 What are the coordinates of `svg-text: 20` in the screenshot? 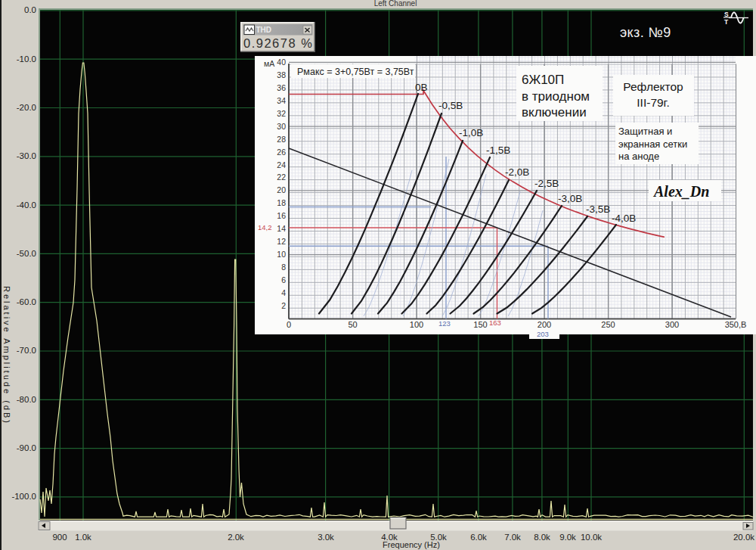 It's located at (281, 190).